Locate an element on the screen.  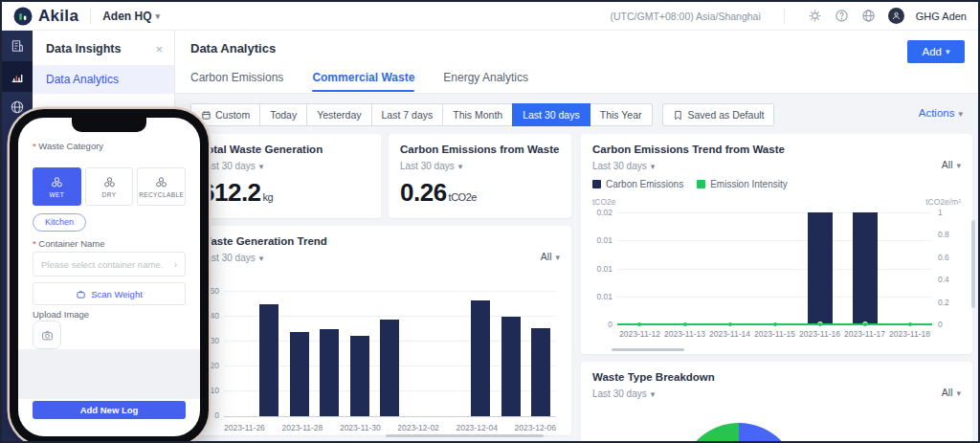
user-name: GHG Aden is located at coordinates (942, 16).